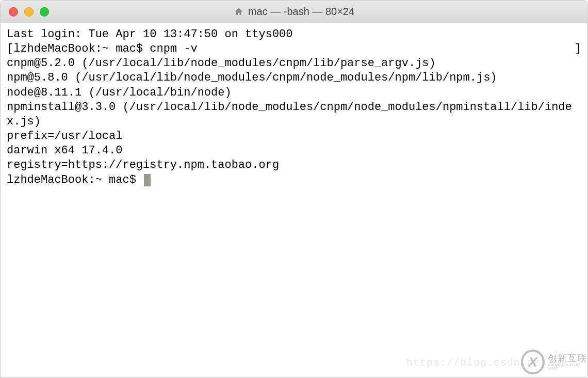 This screenshot has width=588, height=378. I want to click on terminal-line: darwin x64 17.4.0, so click(294, 151).